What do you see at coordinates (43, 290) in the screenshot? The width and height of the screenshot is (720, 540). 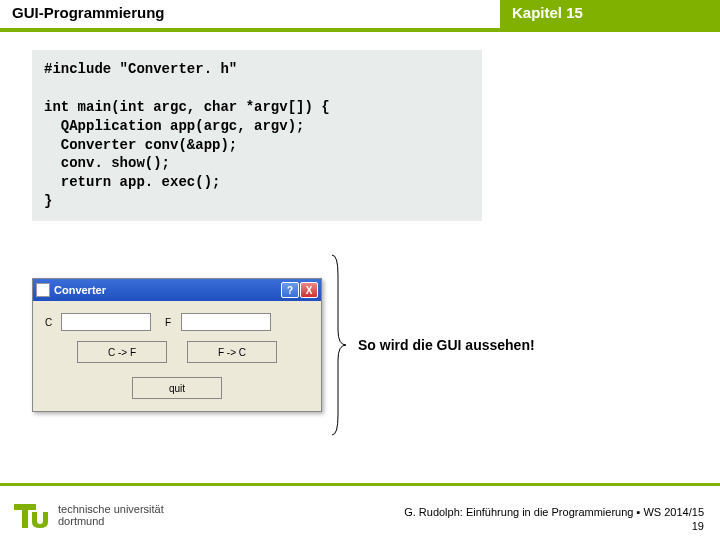 I see `app-icon` at bounding box center [43, 290].